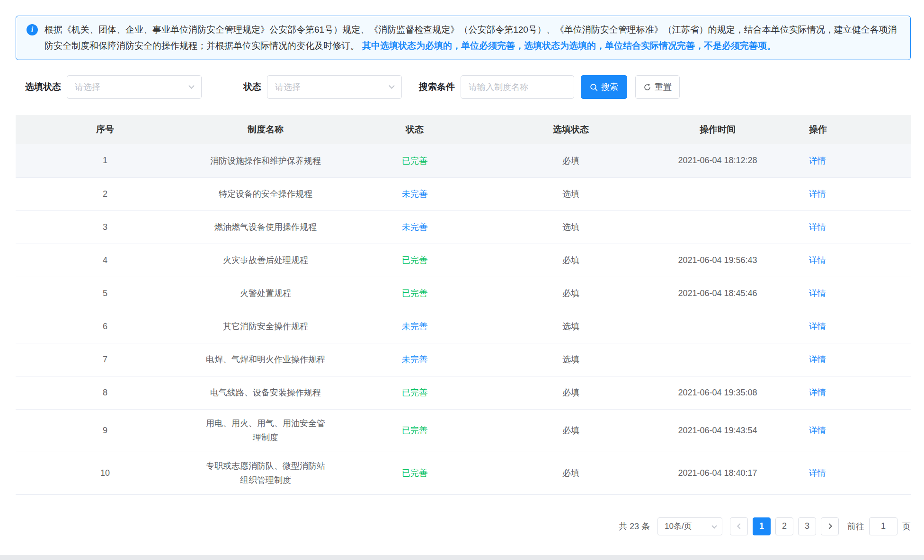 This screenshot has height=560, width=924. I want to click on table-row: 1 消防设施操作和维护保养规程 已完善 必填 2021-06-04 18:12:…, so click(463, 161).